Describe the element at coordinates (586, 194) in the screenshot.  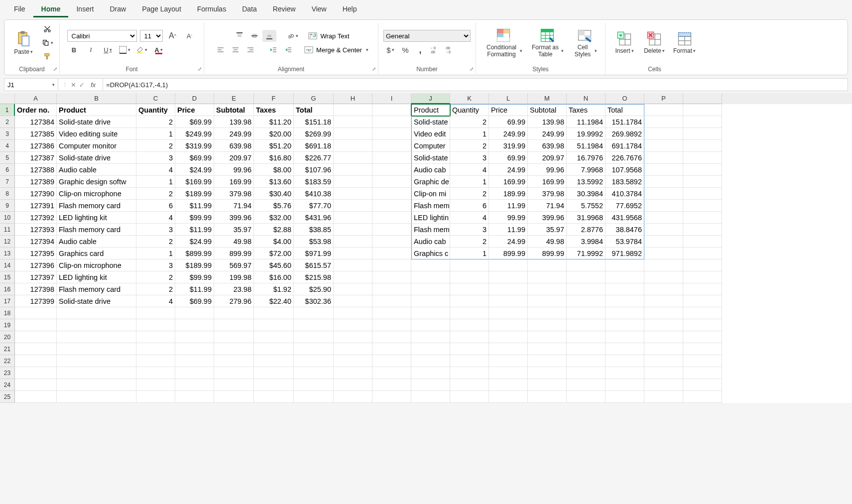
I see `cell: 30.3984` at that location.